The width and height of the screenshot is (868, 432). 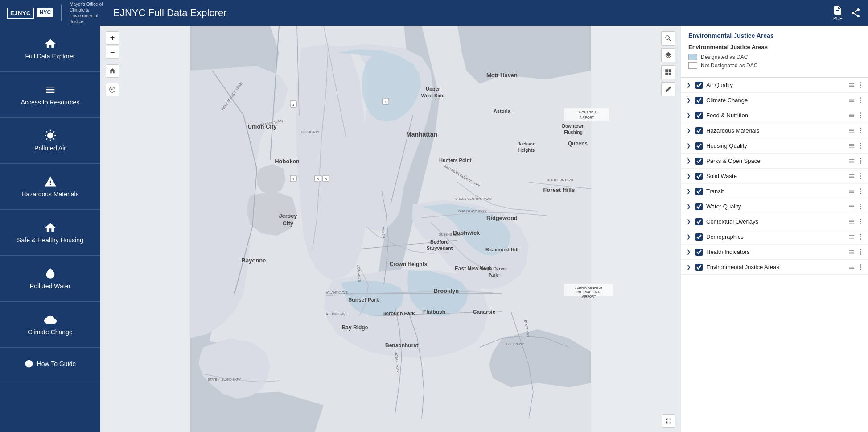 What do you see at coordinates (56, 13) in the screenshot?
I see `logo-area: EJNYC NYC Mayor's Office of Climate & En…` at bounding box center [56, 13].